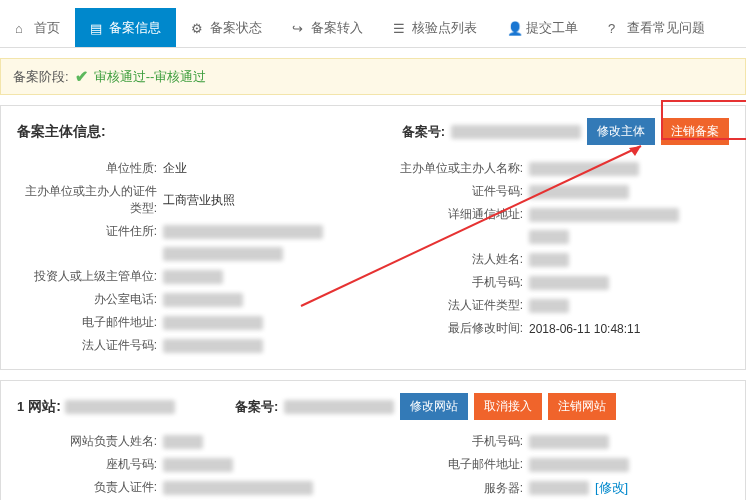  I want to click on stage-label: 备案阶段:, so click(41, 77).